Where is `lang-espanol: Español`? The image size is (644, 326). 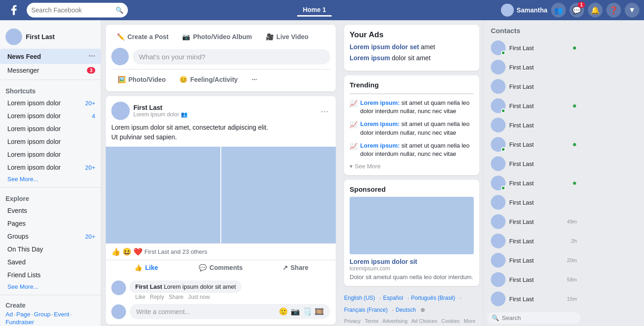
lang-espanol: Español is located at coordinates (393, 298).